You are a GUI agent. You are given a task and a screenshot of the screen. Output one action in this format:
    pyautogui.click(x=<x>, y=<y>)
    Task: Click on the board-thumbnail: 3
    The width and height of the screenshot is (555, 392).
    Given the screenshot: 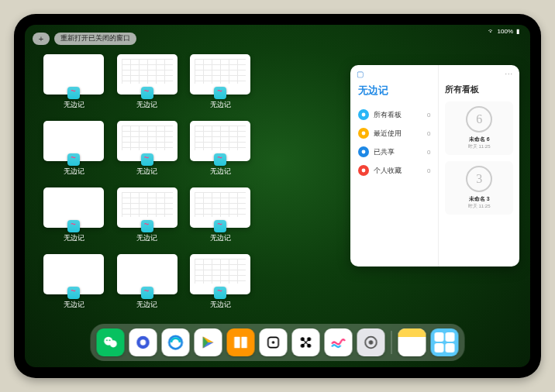 What is the action you would take?
    pyautogui.click(x=479, y=179)
    